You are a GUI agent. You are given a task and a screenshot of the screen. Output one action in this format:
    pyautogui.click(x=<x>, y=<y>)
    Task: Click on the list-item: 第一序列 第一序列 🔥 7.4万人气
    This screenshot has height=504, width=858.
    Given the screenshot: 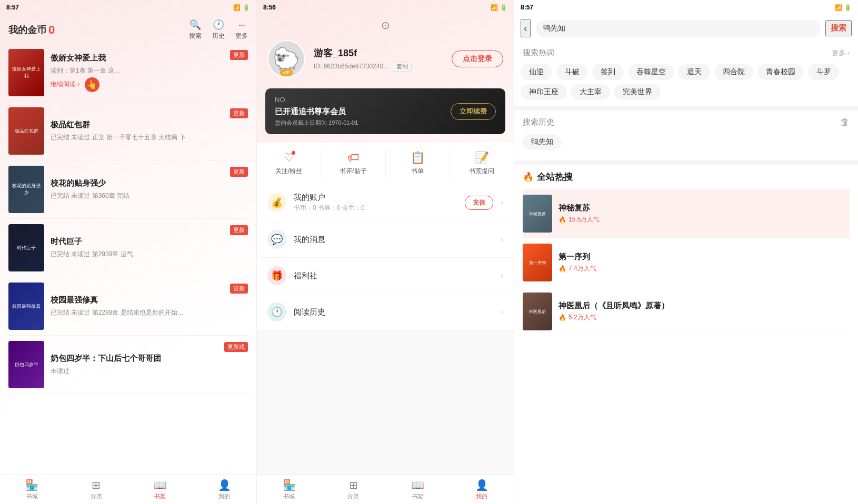 What is the action you would take?
    pyautogui.click(x=686, y=263)
    